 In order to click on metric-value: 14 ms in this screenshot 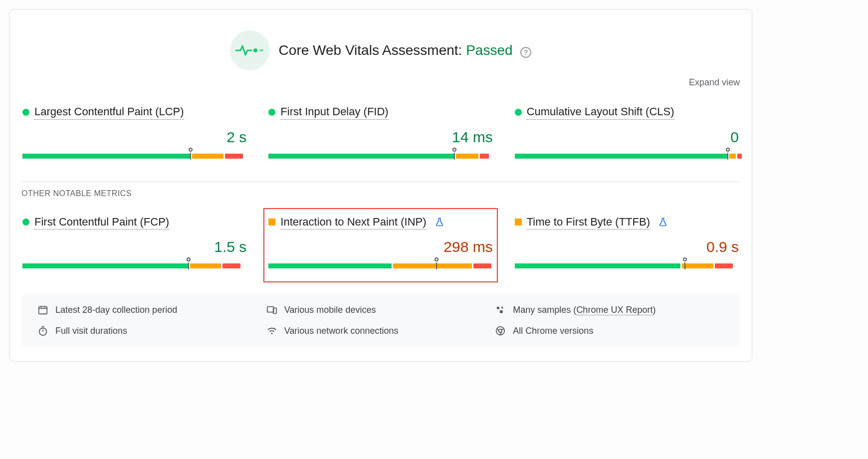, I will do `click(380, 137)`.